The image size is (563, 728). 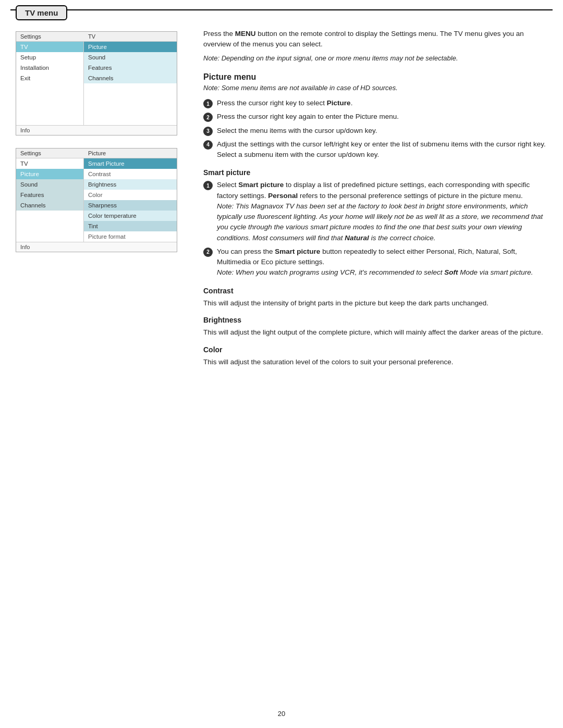 I want to click on intro-note: Note: Depending on the input signal, one…, so click(x=375, y=58).